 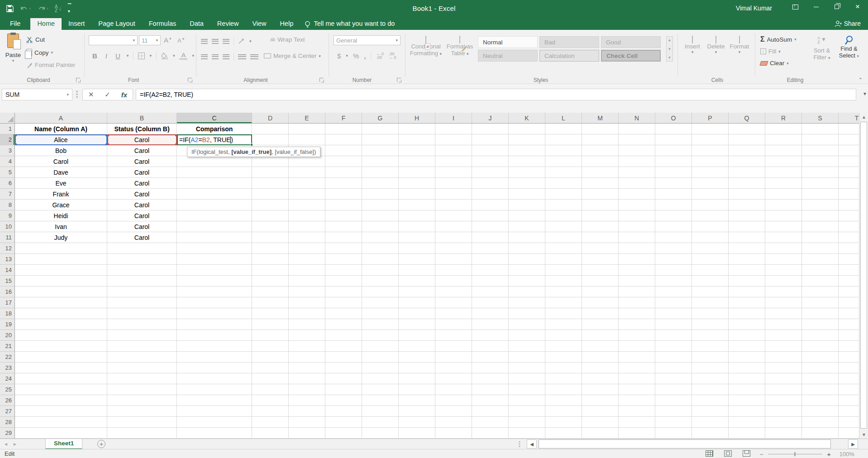 I want to click on cell-L21, so click(x=564, y=346).